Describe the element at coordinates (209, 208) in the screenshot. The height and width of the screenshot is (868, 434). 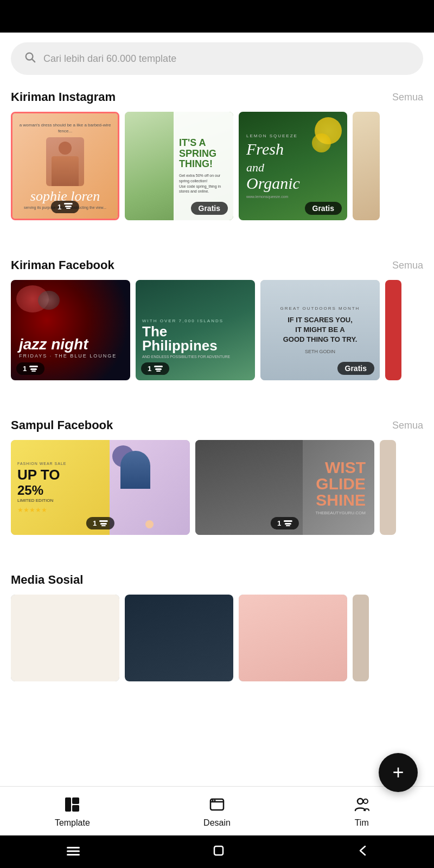
I see `badge-gratis-ig2: Gratis` at that location.